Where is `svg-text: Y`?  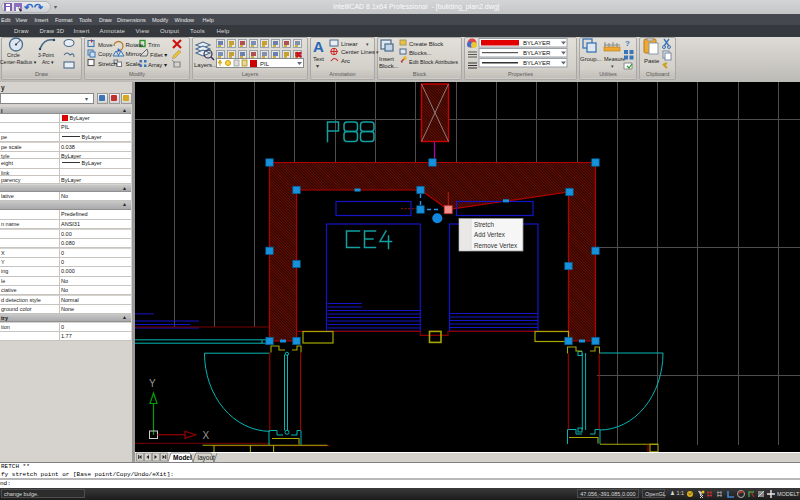 svg-text: Y is located at coordinates (152, 384).